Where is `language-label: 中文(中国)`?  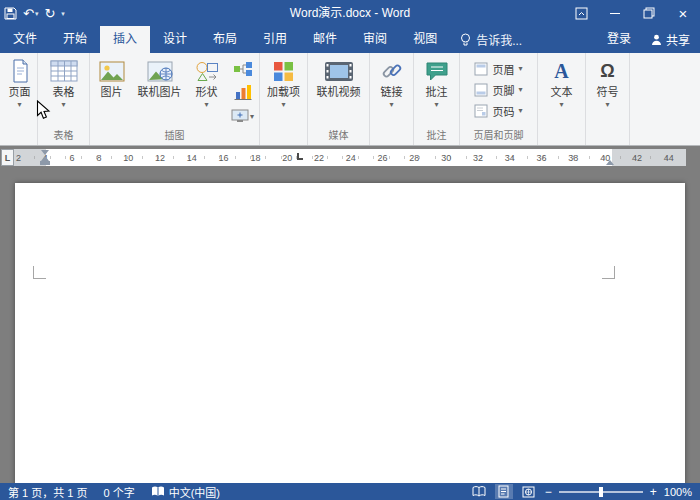
language-label: 中文(中国) is located at coordinates (194, 492).